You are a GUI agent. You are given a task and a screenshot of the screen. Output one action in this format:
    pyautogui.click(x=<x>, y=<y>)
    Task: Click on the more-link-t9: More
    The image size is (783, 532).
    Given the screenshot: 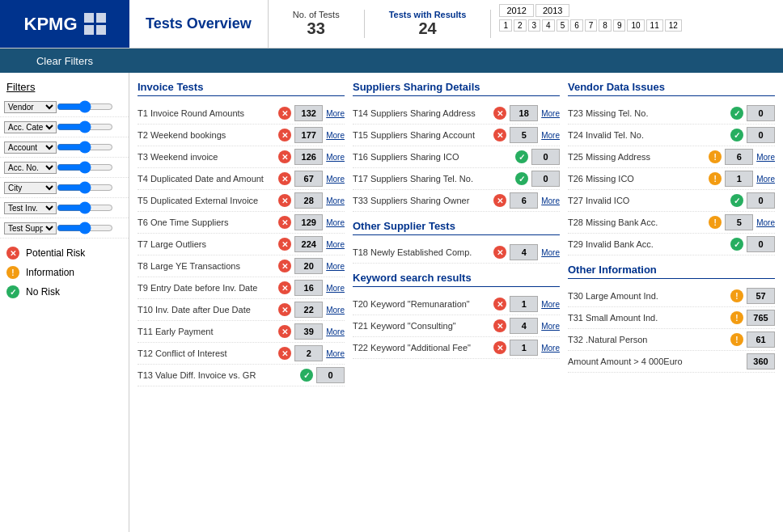 What is the action you would take?
    pyautogui.click(x=335, y=288)
    